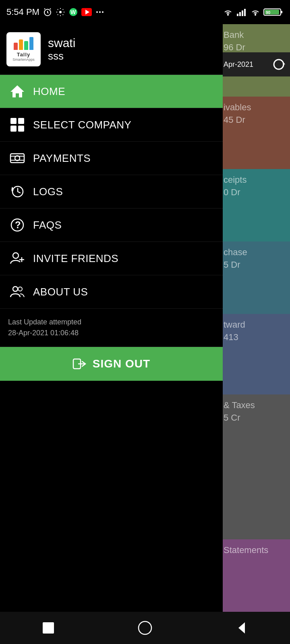  I want to click on app-logo: Tally SmartenApps, so click(23, 49).